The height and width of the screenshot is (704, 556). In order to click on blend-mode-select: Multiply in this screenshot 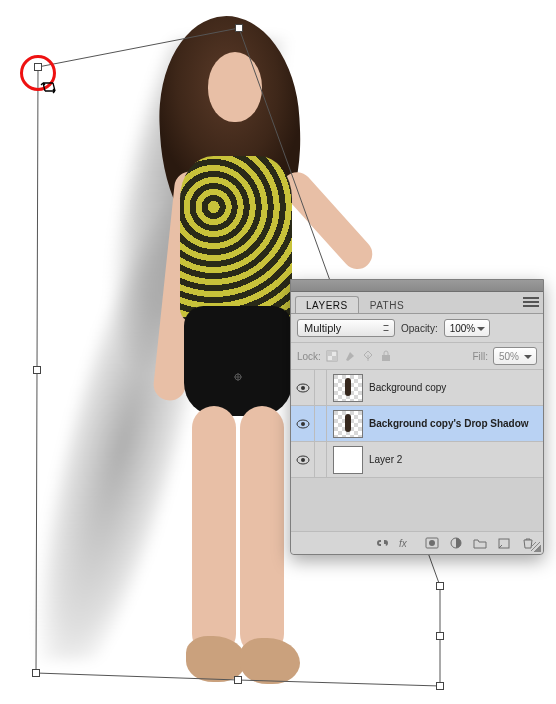, I will do `click(346, 328)`.